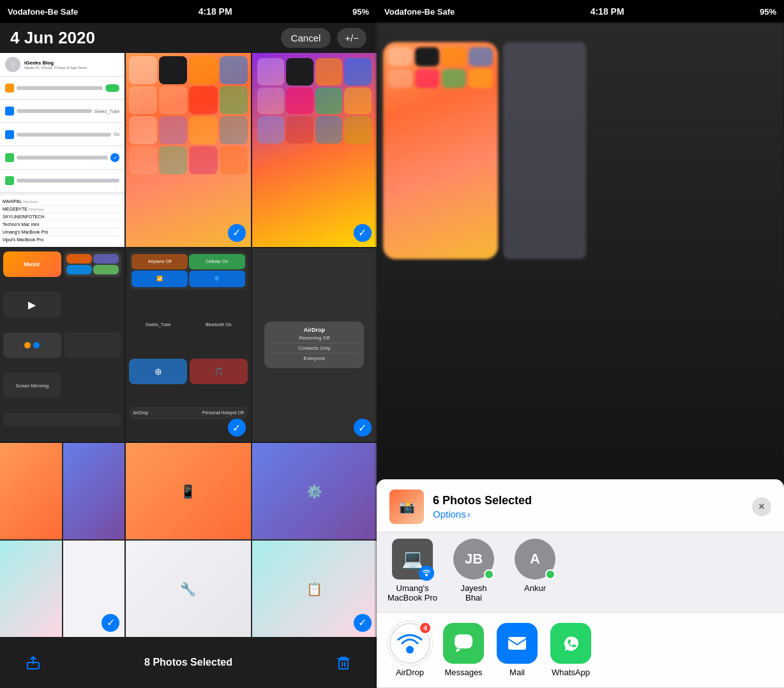  What do you see at coordinates (410, 673) in the screenshot?
I see `airdrop-app-label: AirDrop` at bounding box center [410, 673].